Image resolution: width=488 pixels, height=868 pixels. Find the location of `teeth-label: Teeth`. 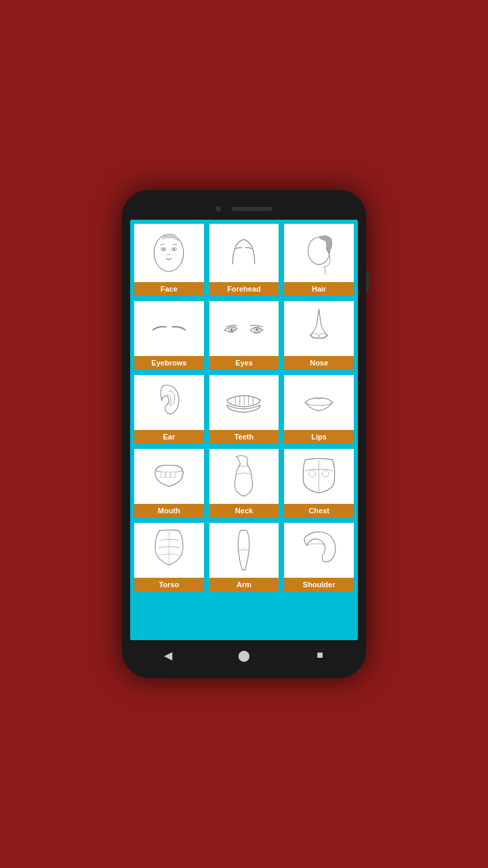

teeth-label: Teeth is located at coordinates (244, 437).